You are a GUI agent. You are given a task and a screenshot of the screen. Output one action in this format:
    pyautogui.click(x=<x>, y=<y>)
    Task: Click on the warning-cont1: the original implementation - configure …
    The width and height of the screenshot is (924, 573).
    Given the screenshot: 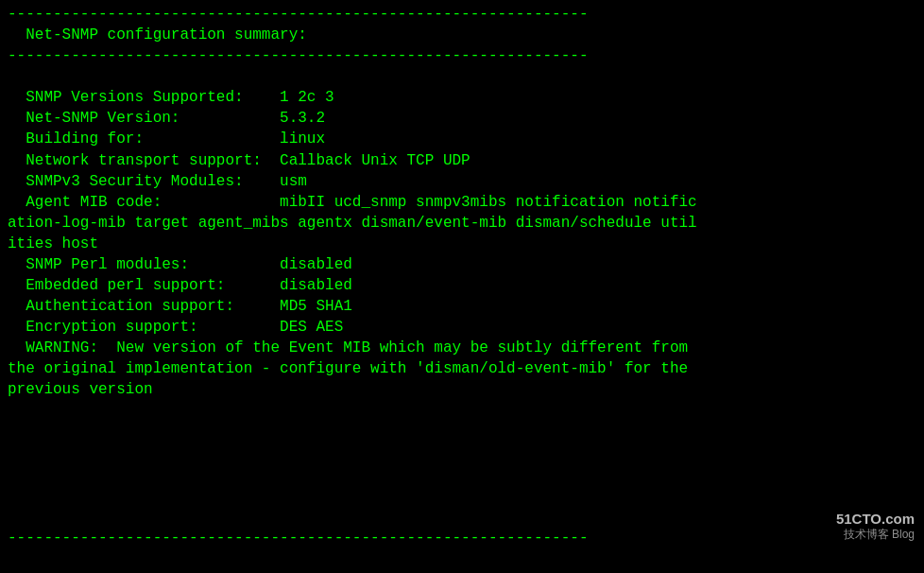 What is the action you would take?
    pyautogui.click(x=462, y=369)
    